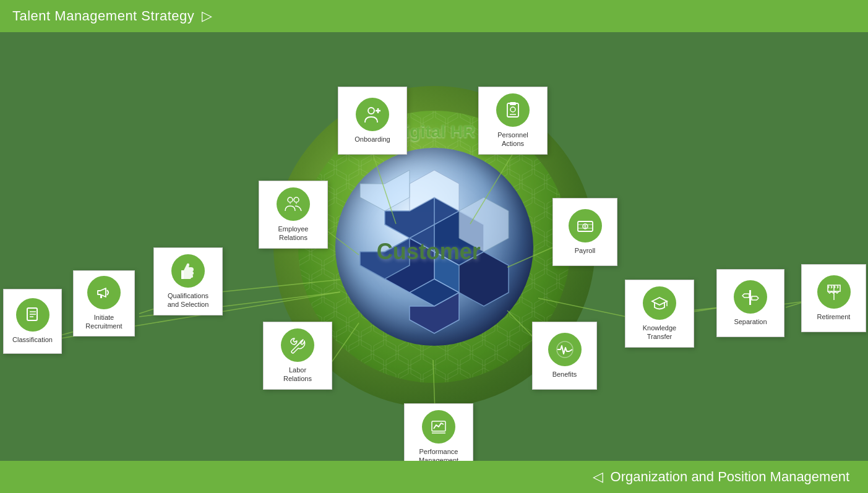 This screenshot has height=493, width=868. What do you see at coordinates (429, 252) in the screenshot?
I see `customer-label: Customer` at bounding box center [429, 252].